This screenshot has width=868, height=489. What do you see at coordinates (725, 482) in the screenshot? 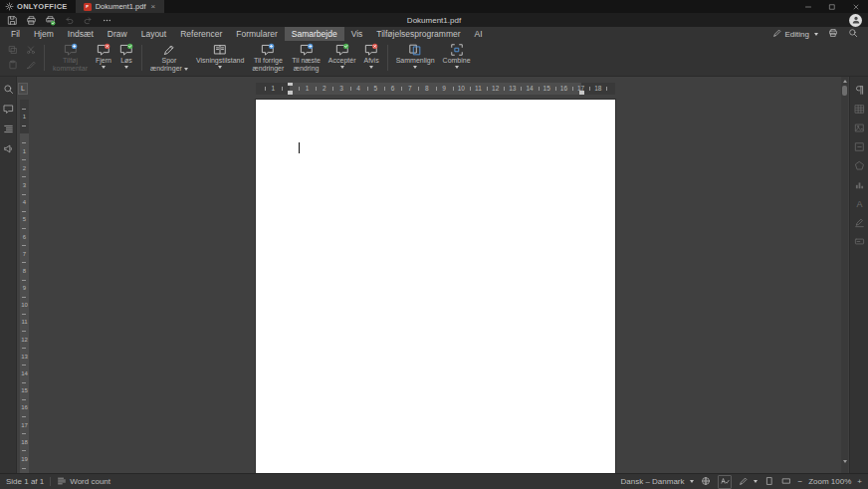
I see `spellcheck-toggle` at bounding box center [725, 482].